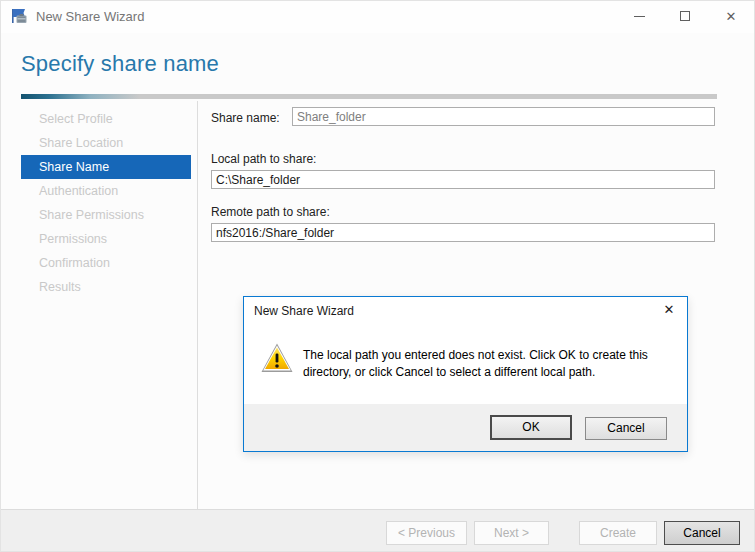 This screenshot has height=552, width=755. What do you see at coordinates (618, 533) in the screenshot?
I see `create-button: Create` at bounding box center [618, 533].